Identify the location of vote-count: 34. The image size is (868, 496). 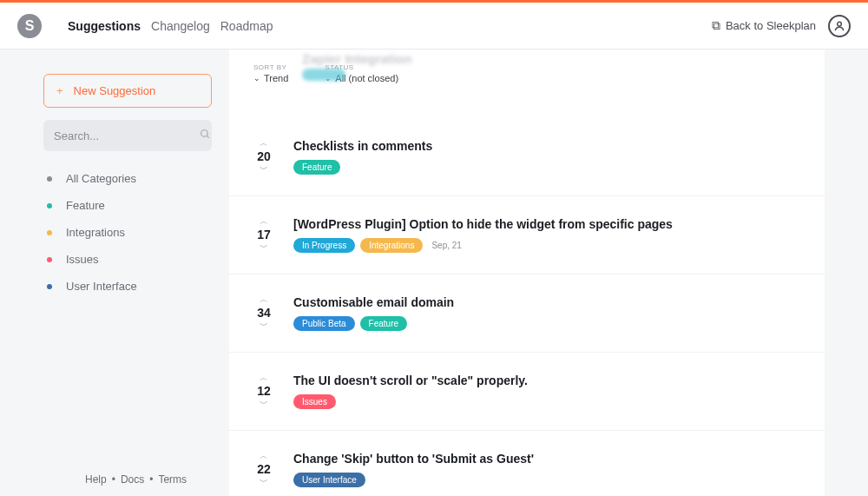
(264, 313).